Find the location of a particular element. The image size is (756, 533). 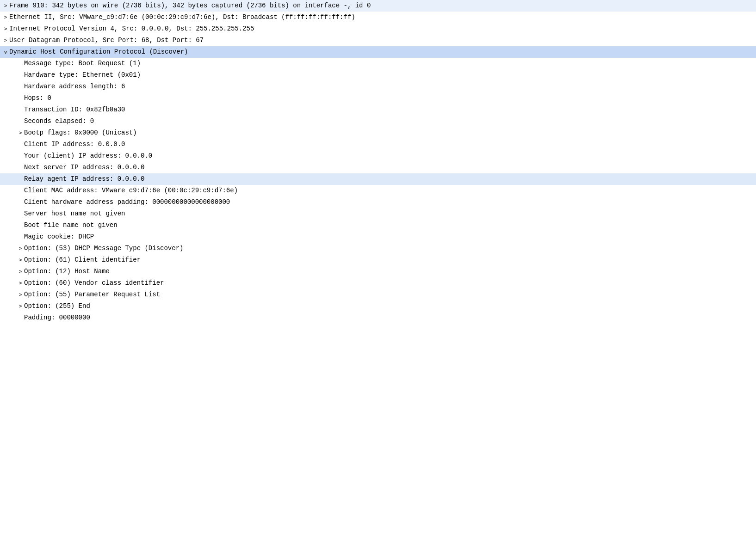

tree-row-ethernet: >Ethernet II, Src: VMware_c9:d7:6e (00:0… is located at coordinates (378, 18).